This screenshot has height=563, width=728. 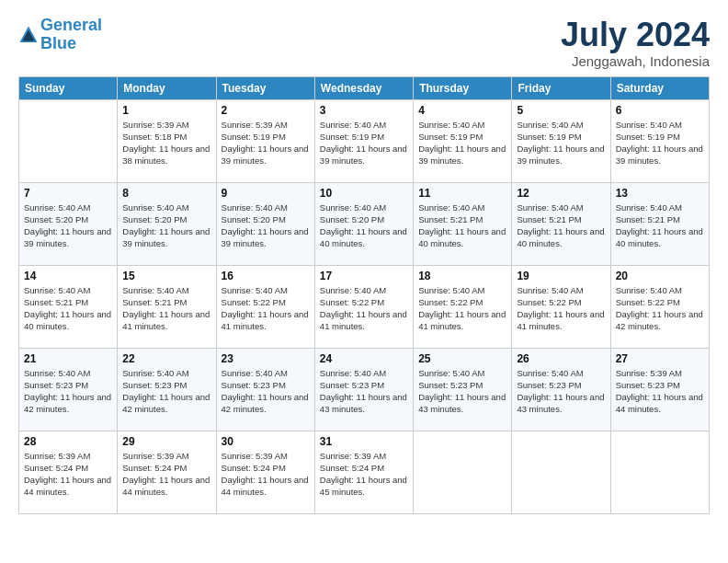 I want to click on calendar-week-row: 28Sunrise: 5:39 AM Sunset: 5:24 PM Dayli…, so click(x=364, y=472).